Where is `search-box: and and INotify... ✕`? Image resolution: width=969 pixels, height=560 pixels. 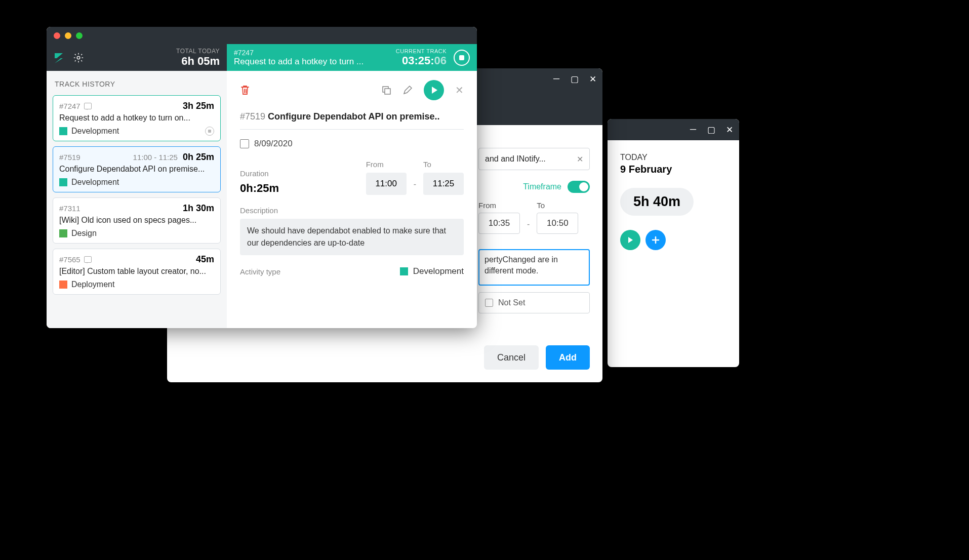
search-box: and and INotify... ✕ is located at coordinates (534, 159).